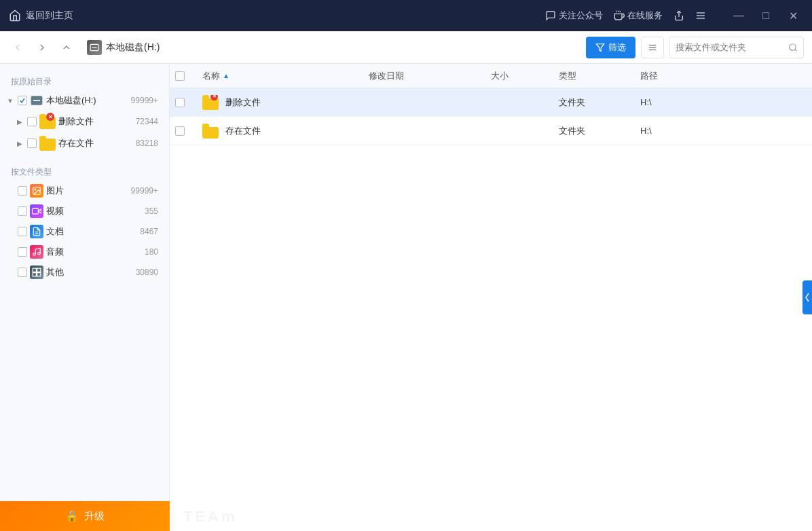 The width and height of the screenshot is (812, 531). I want to click on win-controls: — □ ✕, so click(766, 16).